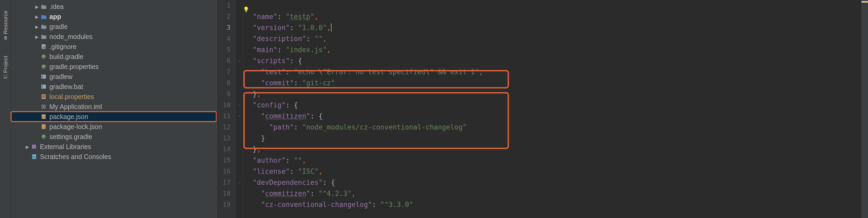 The width and height of the screenshot is (868, 218). I want to click on intention-bulb-icon: 💡, so click(246, 9).